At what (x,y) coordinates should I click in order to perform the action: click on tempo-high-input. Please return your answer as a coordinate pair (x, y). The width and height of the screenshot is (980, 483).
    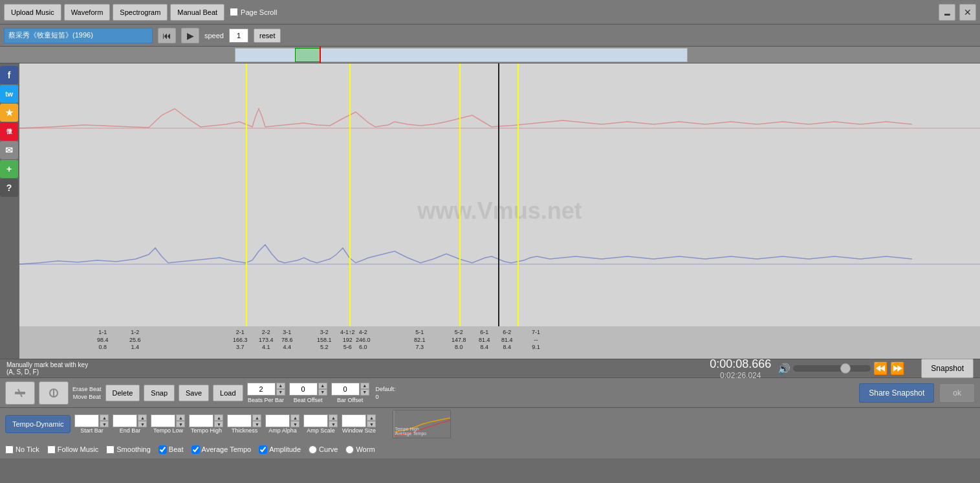
    Looking at the image, I should click on (201, 421).